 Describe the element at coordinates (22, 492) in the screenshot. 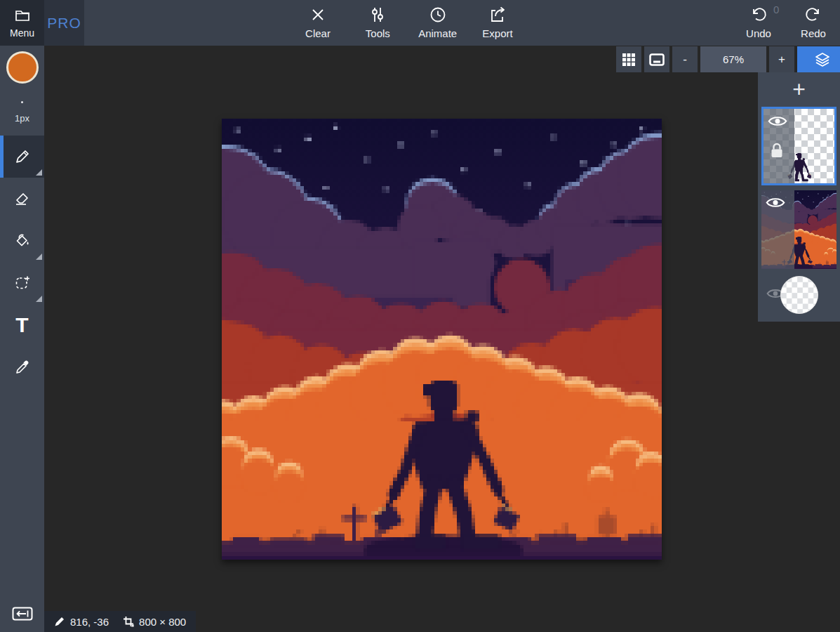

I see `sidebar-spacer` at that location.